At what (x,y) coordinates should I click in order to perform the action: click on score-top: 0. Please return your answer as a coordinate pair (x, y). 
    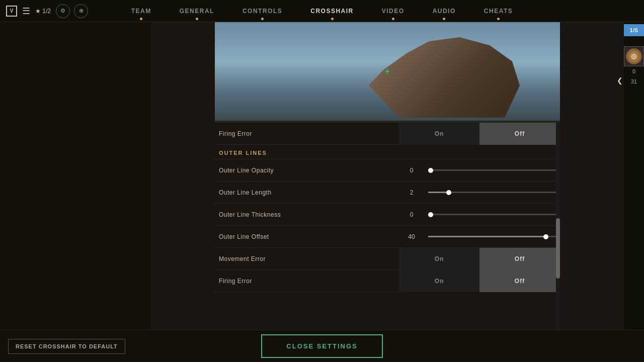
    Looking at the image, I should click on (634, 71).